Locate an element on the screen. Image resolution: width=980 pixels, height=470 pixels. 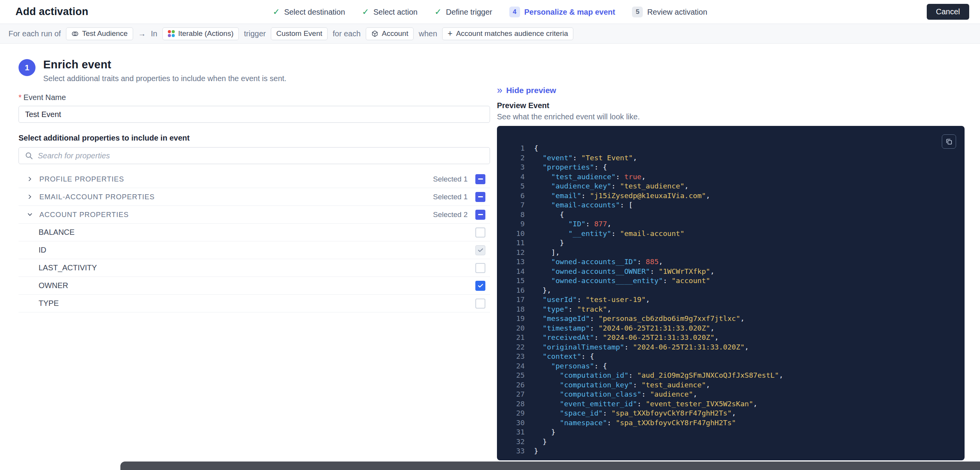
code-line: 20 "timestamp": "2024-06-25T21:31:33.020… is located at coordinates (737, 328).